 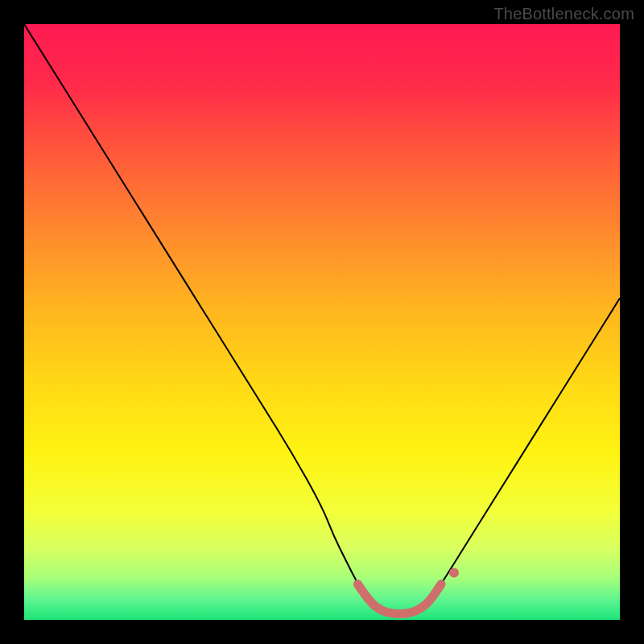 I want to click on watermark-text: TheBottleneck.com, so click(x=564, y=14).